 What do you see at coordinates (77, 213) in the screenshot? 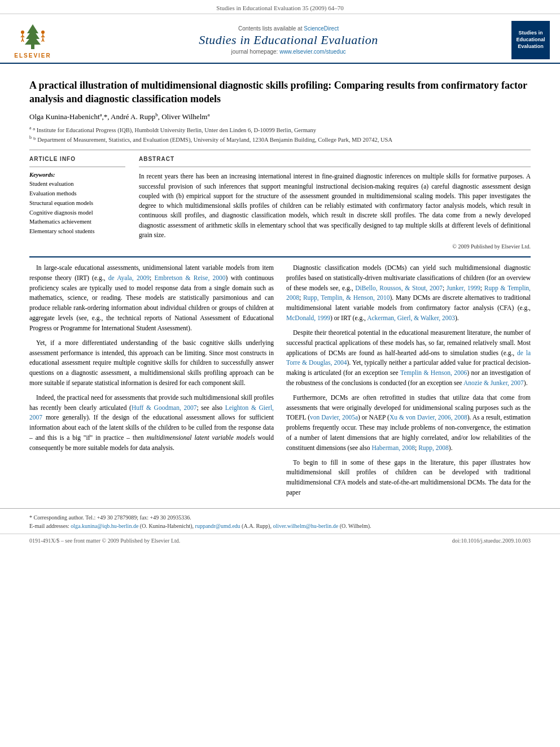
I see `keyword-4: Cognitive diagnosis model` at bounding box center [77, 213].